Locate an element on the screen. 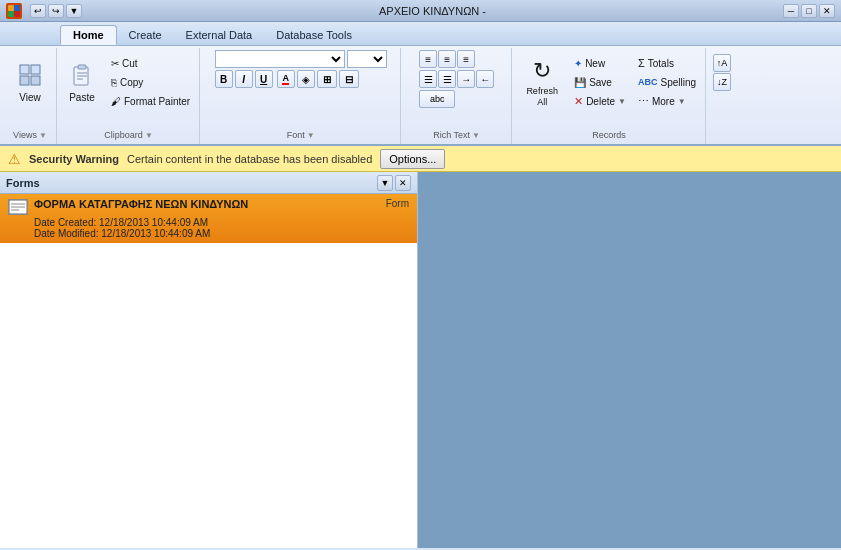 The height and width of the screenshot is (550, 841). indent-button: → is located at coordinates (466, 79).